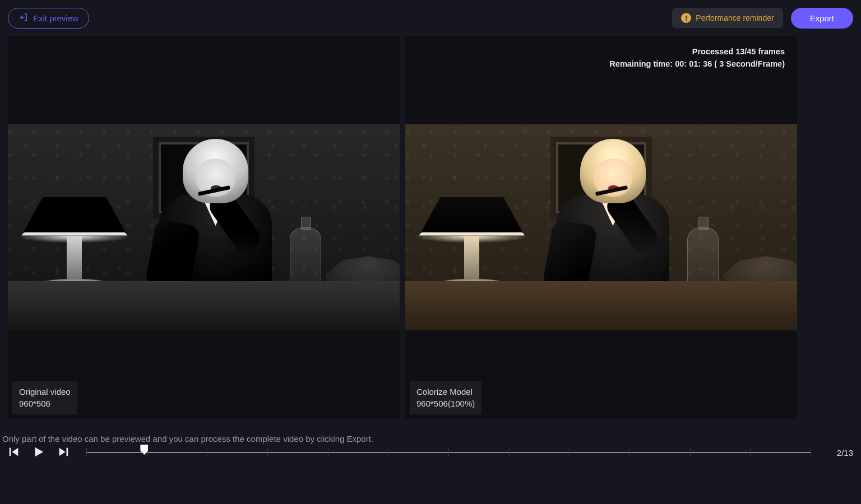 The image size is (861, 504). Describe the element at coordinates (63, 452) in the screenshot. I see `next-frame-button` at that location.